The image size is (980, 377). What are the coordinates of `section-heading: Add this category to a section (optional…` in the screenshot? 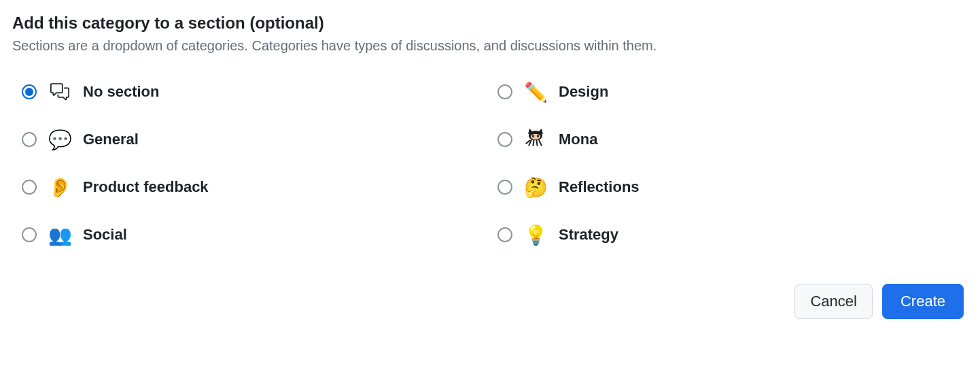 It's located at (490, 23).